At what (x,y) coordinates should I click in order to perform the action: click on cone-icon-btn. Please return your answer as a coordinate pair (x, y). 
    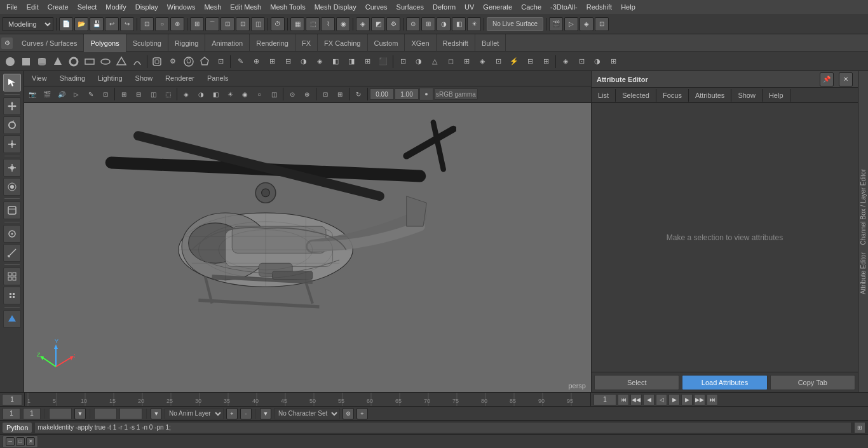
    Looking at the image, I should click on (58, 62).